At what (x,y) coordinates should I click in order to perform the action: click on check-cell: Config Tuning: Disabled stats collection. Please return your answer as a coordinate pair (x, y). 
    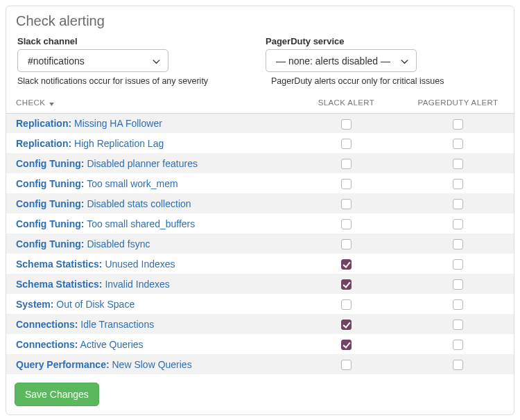
    Looking at the image, I should click on (148, 204).